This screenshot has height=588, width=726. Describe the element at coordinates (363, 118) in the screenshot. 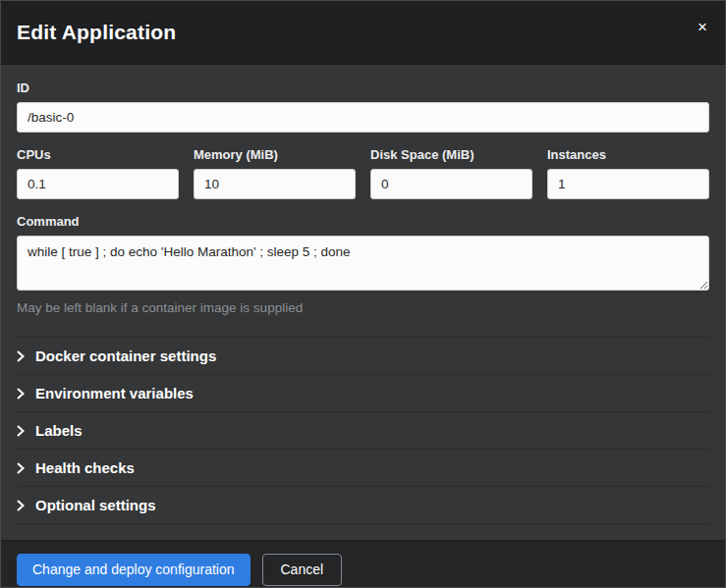

I see `id-input` at that location.